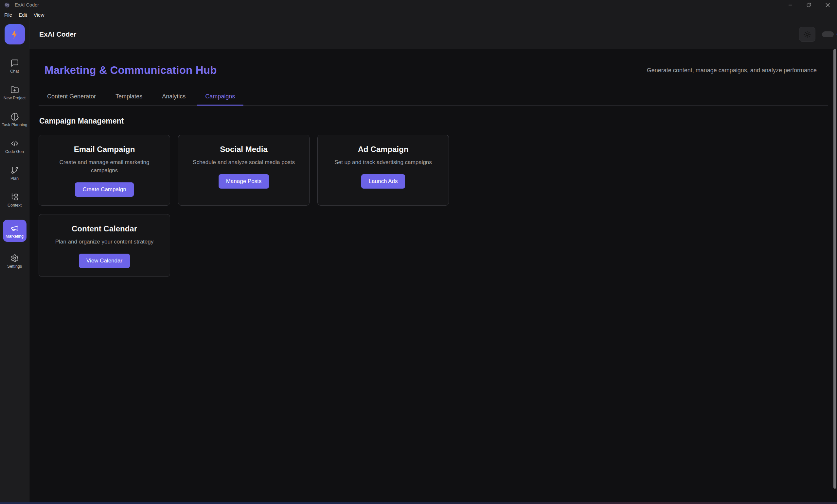 This screenshot has width=837, height=504. Describe the element at coordinates (244, 149) in the screenshot. I see `card-title: Social Media` at that location.